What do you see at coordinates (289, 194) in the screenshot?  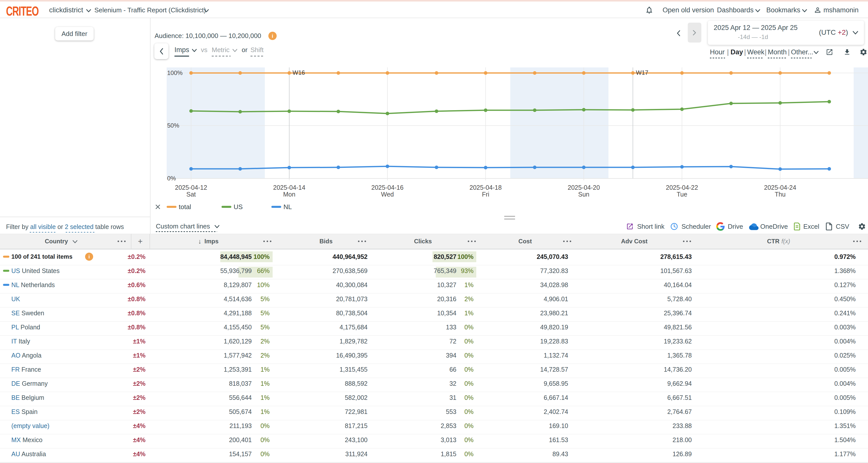 I see `svg-text: Mon` at bounding box center [289, 194].